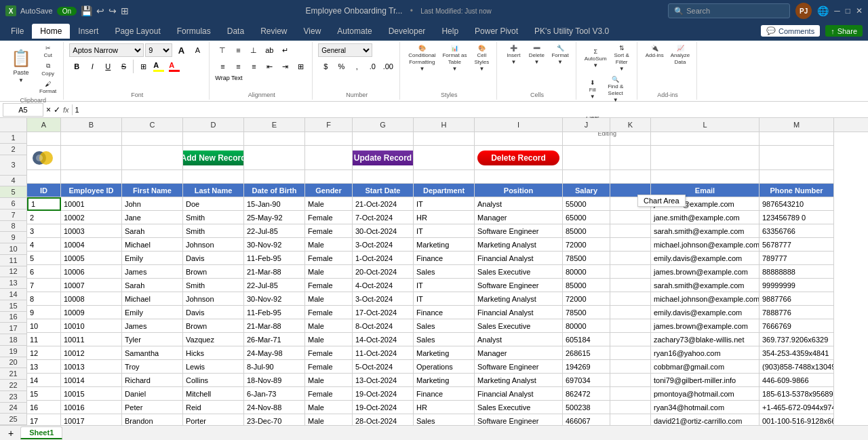 The image size is (868, 440). I want to click on row-num-16: 16, so click(14, 317).